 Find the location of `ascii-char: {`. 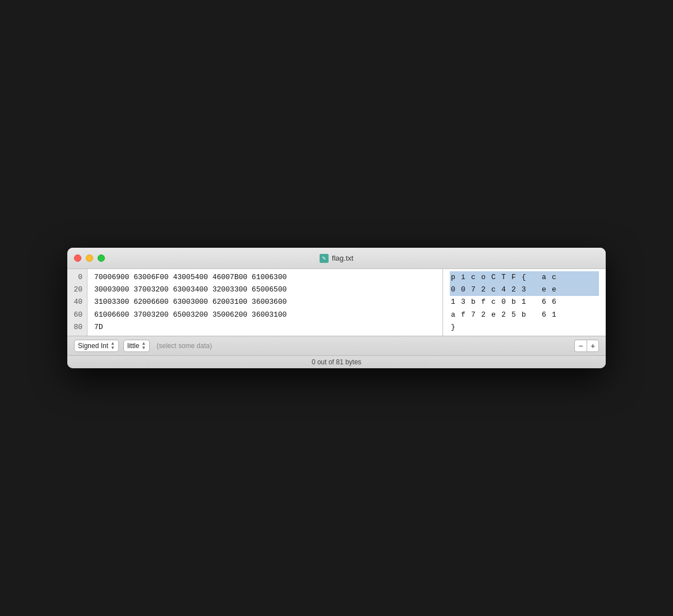

ascii-char: { is located at coordinates (524, 277).